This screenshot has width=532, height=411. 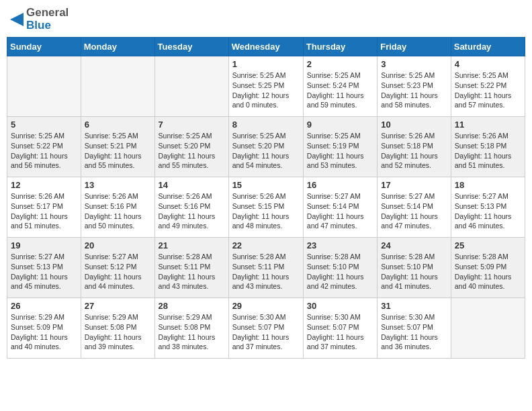 I want to click on day-number: 15, so click(x=266, y=185).